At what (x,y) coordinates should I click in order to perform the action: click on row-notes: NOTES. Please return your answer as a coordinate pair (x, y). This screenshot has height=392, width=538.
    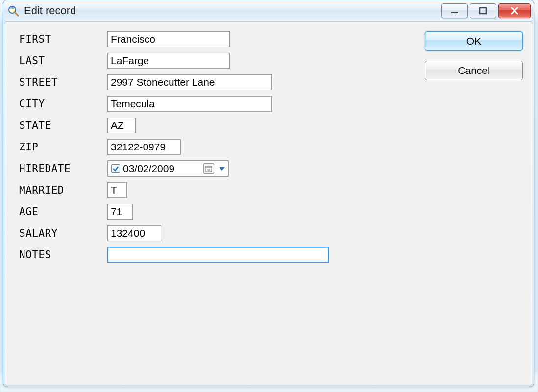
    Looking at the image, I should click on (217, 255).